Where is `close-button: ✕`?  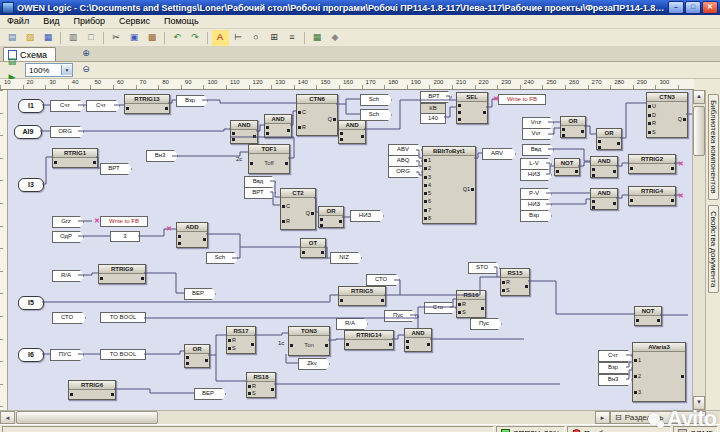 close-button: ✕ is located at coordinates (710, 8).